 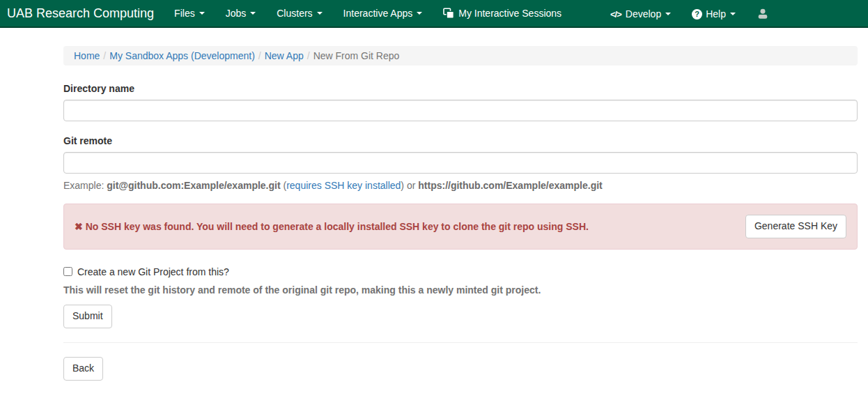 I want to click on directory-name-label: Directory name, so click(x=460, y=89).